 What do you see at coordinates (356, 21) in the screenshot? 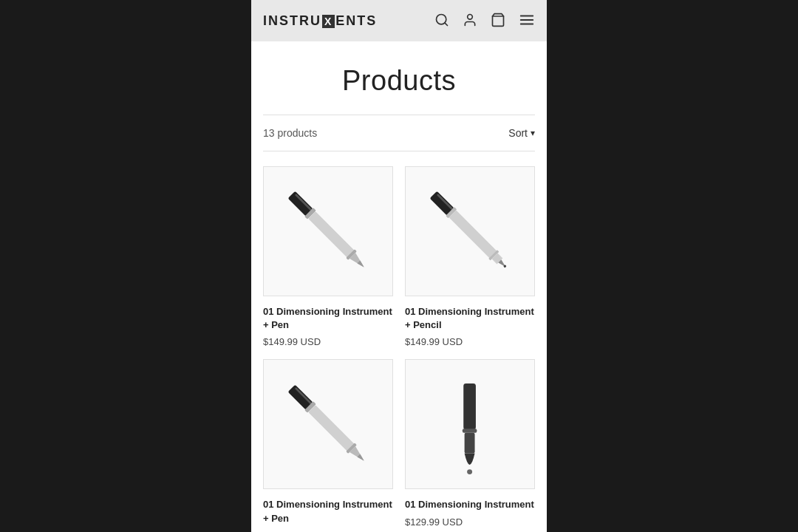
I see `logo-text-after: ENTS` at bounding box center [356, 21].